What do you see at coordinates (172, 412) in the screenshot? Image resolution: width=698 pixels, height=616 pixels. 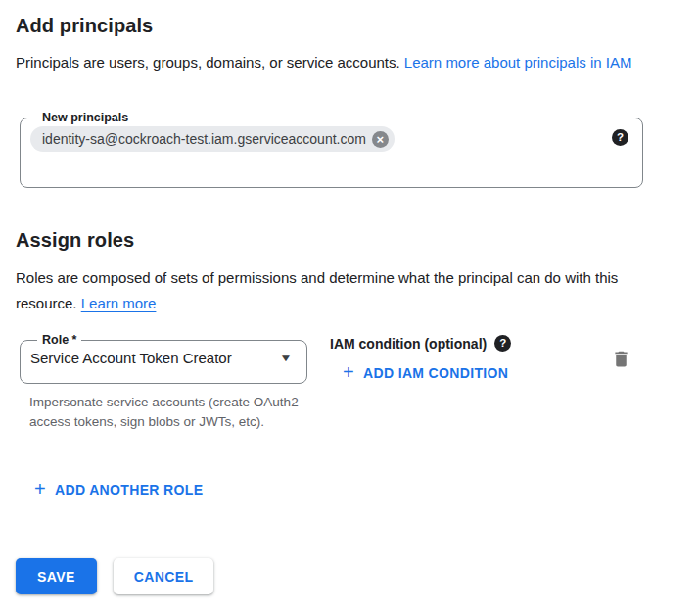 I see `role-helper-text: Impersonate service accounts (create OAu…` at bounding box center [172, 412].